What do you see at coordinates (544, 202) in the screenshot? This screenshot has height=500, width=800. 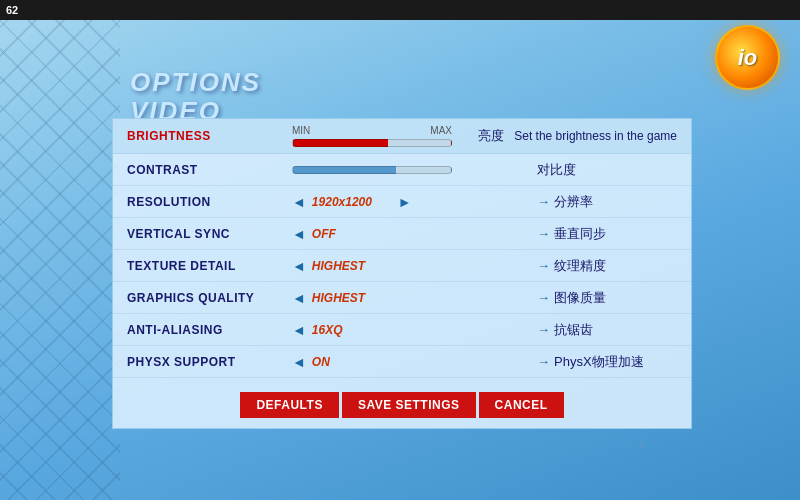 I see `resolution-chinese-arrow: →` at bounding box center [544, 202].